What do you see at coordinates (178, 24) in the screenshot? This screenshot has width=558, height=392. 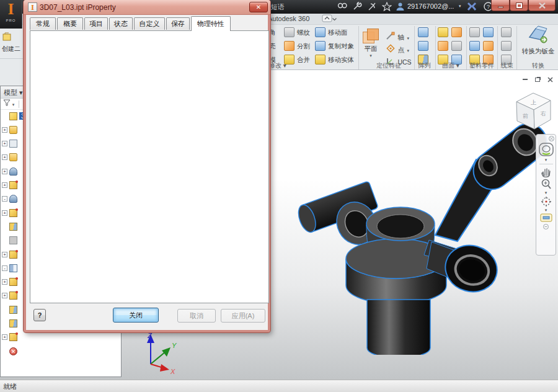 I see `tab-保存: 保存` at bounding box center [178, 24].